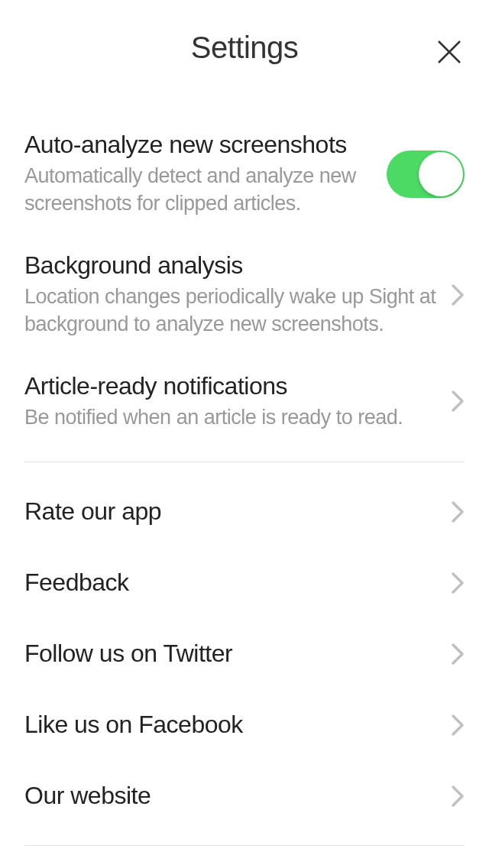 This screenshot has height=868, width=489. I want to click on setting-notifications: Article-ready notifications Be notified …, so click(244, 402).